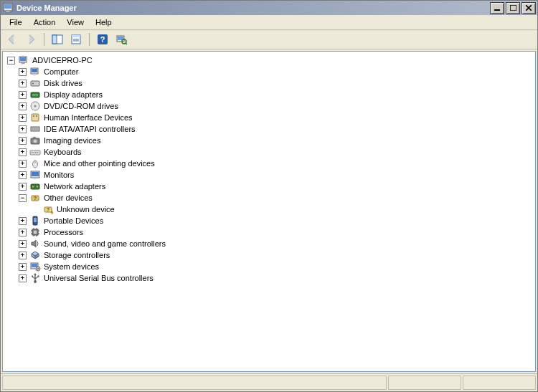 This screenshot has height=392, width=538. Describe the element at coordinates (269, 209) in the screenshot. I see `tree-node-unknown-device: !?Unknown device` at that location.